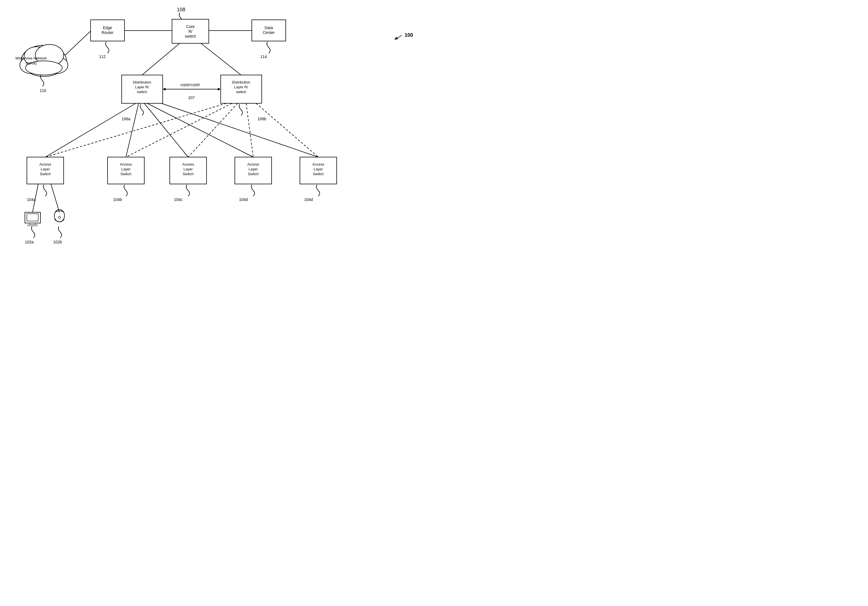  Describe the element at coordinates (45, 170) in the screenshot. I see `access-switch-1-box` at that location.